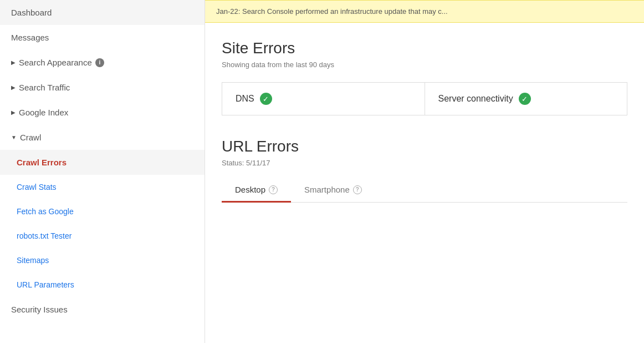 The image size is (644, 343). Describe the element at coordinates (102, 310) in the screenshot. I see `sidebar-item-security-issues: Security Issues` at that location.